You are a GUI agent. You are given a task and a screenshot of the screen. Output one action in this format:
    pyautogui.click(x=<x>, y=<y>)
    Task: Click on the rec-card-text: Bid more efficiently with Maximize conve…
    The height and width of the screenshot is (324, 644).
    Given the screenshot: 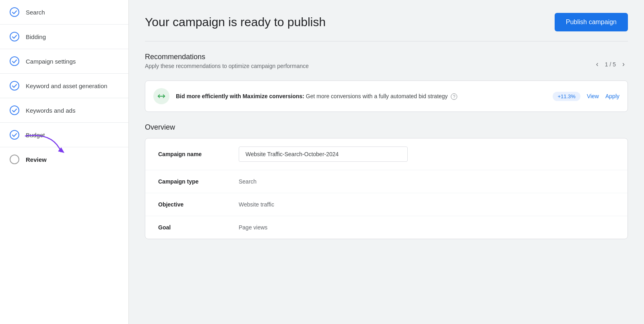 What is the action you would take?
    pyautogui.click(x=361, y=97)
    